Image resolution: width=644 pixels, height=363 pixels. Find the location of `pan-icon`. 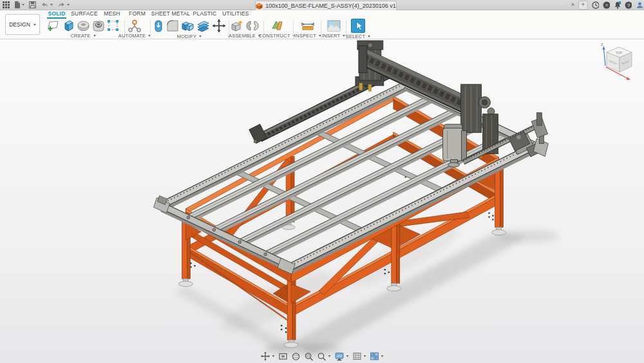

pan-icon is located at coordinates (268, 356).